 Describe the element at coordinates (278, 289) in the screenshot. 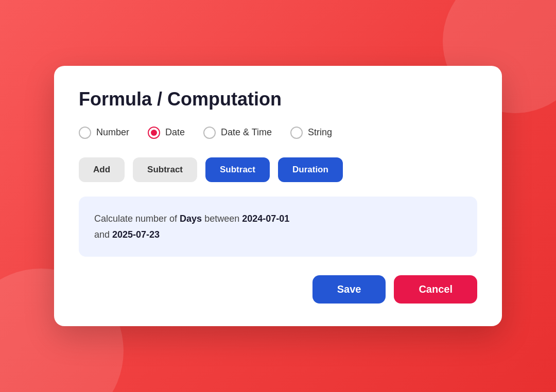

I see `action-buttons: Save Cancel` at that location.